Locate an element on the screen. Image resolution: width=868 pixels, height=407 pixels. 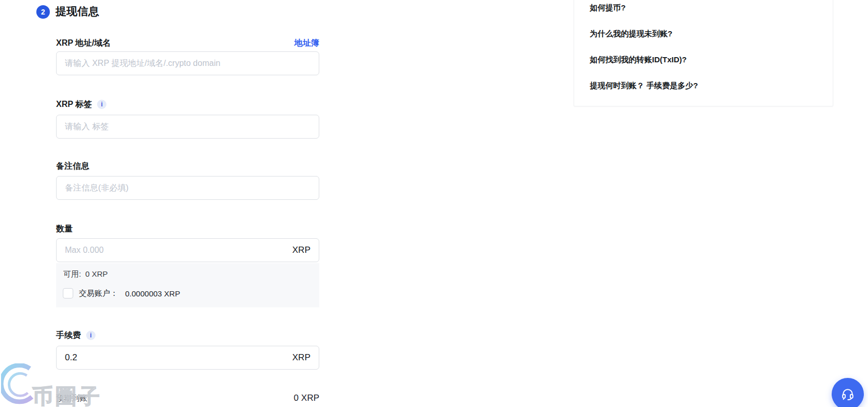
fee-input is located at coordinates (175, 358).